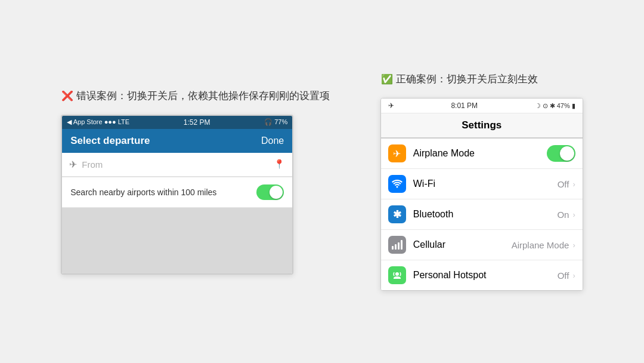  I want to click on hotspot-chevron: ›, so click(574, 276).